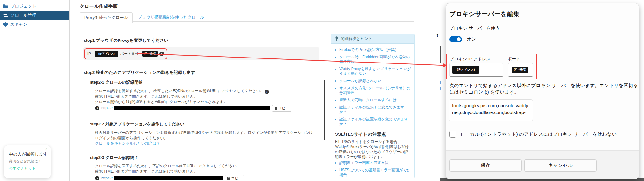 This screenshot has width=644, height=181. Describe the element at coordinates (375, 90) in the screenshot. I see `tips-link: オススメの方法: クロール（シナリオ）の分割管理` at that location.